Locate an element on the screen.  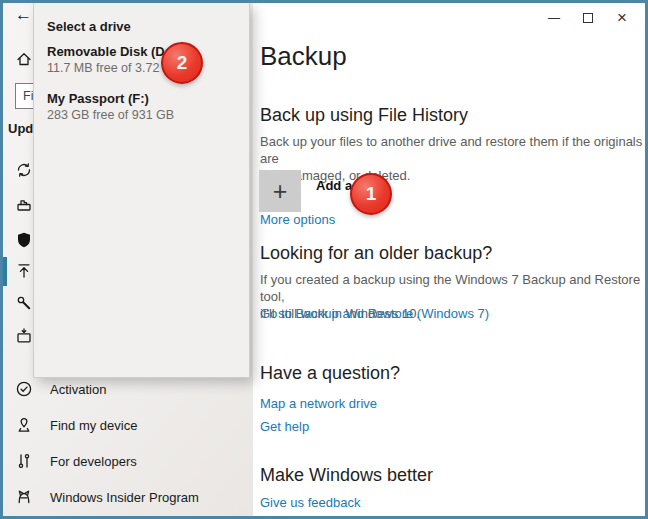
go-to-backup-restore-link: Go to Backup and Restore (Windows 7) is located at coordinates (374, 314).